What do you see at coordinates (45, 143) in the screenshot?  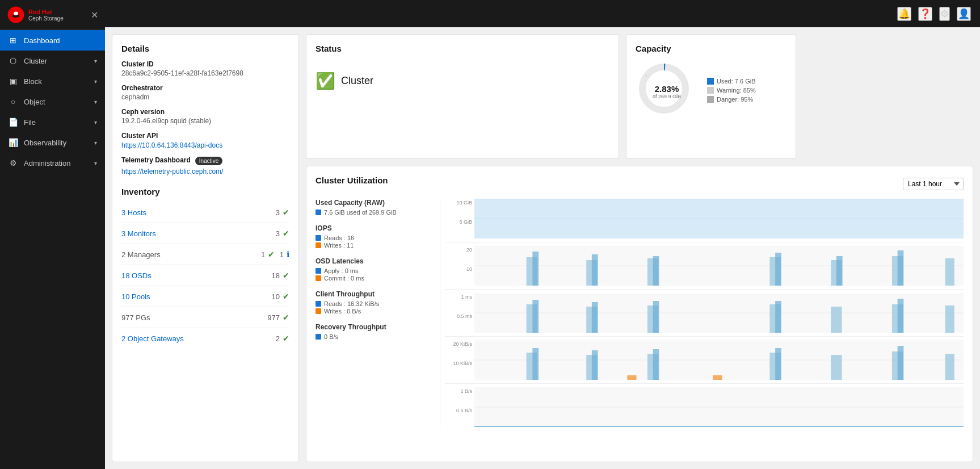 I see `sidebar-item-label: Observability` at bounding box center [45, 143].